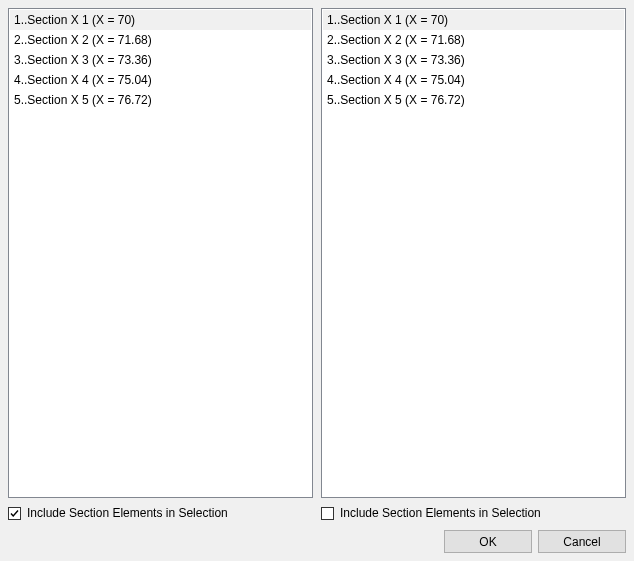 The image size is (634, 561). I want to click on buttons-row: OK Cancel, so click(317, 542).